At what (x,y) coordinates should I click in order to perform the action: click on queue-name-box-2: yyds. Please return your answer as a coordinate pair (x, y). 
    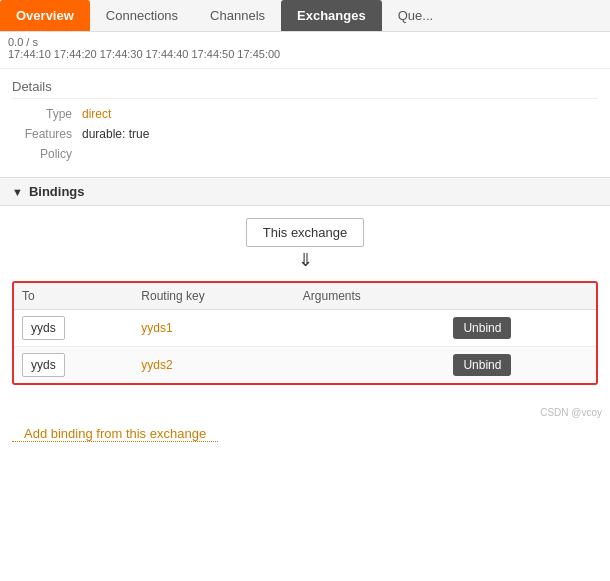
    Looking at the image, I should click on (44, 365).